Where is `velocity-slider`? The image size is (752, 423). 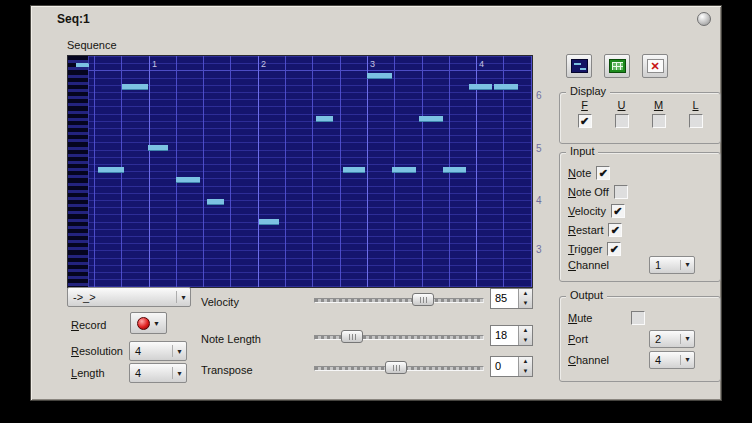
velocity-slider is located at coordinates (399, 300).